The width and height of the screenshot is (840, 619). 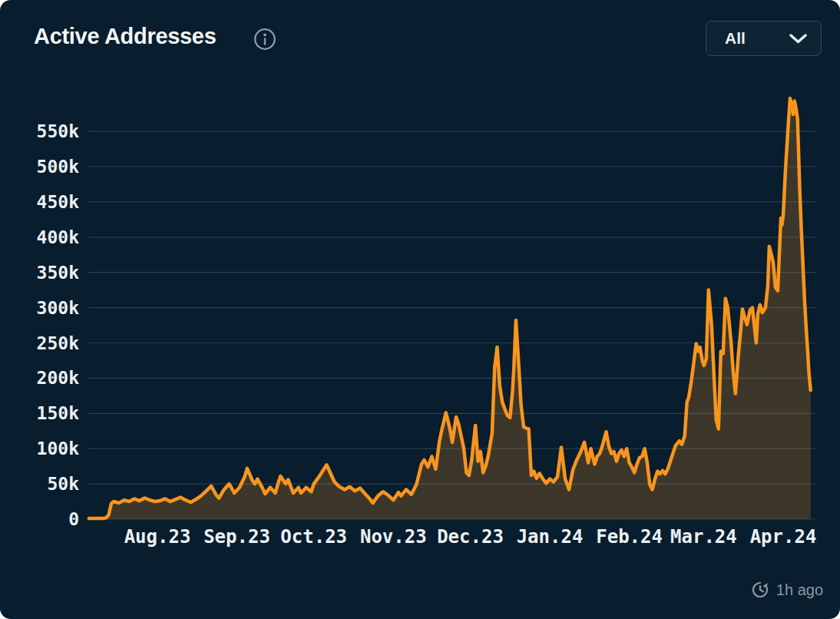 What do you see at coordinates (158, 537) in the screenshot?
I see `x-axis-label: Aug.23` at bounding box center [158, 537].